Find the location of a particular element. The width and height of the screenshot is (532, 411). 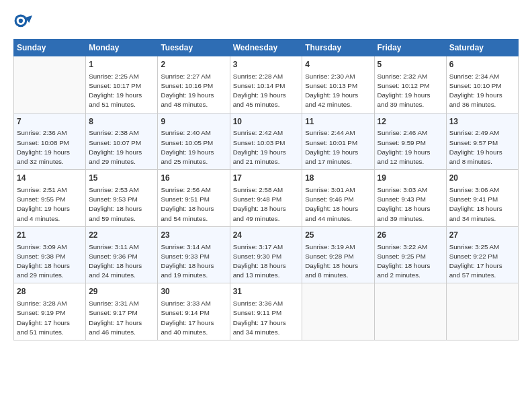

day-info: Sunrise: 2:44 AM Sunset: 10:01 PM Daylig… is located at coordinates (338, 148).